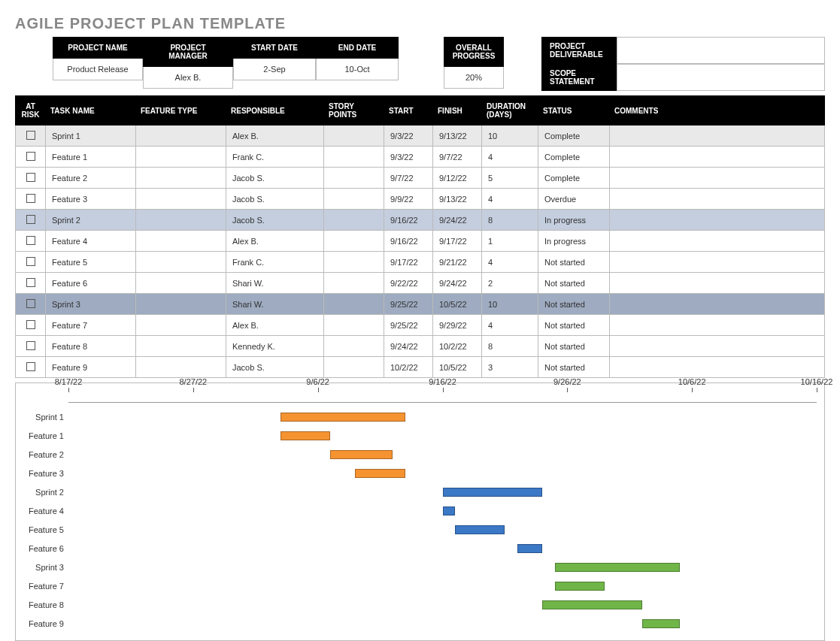 This screenshot has width=840, height=641. What do you see at coordinates (354, 111) in the screenshot?
I see `col-story-points: STORY POINTS` at bounding box center [354, 111].